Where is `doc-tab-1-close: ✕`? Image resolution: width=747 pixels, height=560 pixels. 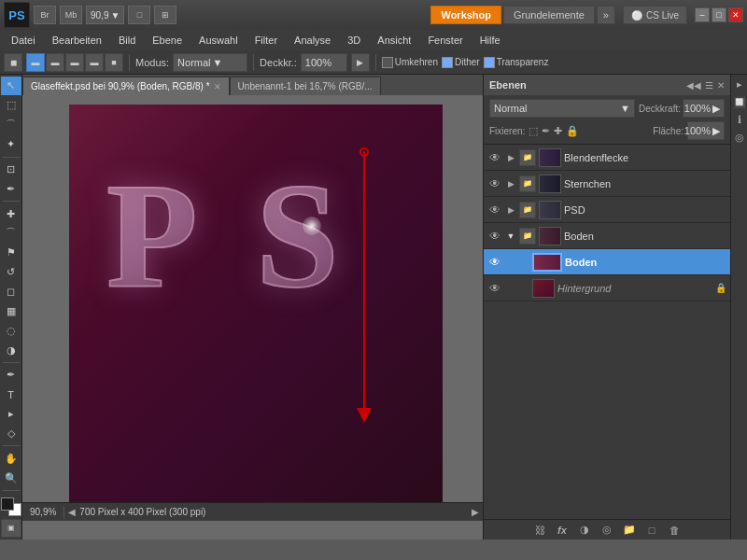
doc-tab-1-close: ✕ is located at coordinates (218, 87).